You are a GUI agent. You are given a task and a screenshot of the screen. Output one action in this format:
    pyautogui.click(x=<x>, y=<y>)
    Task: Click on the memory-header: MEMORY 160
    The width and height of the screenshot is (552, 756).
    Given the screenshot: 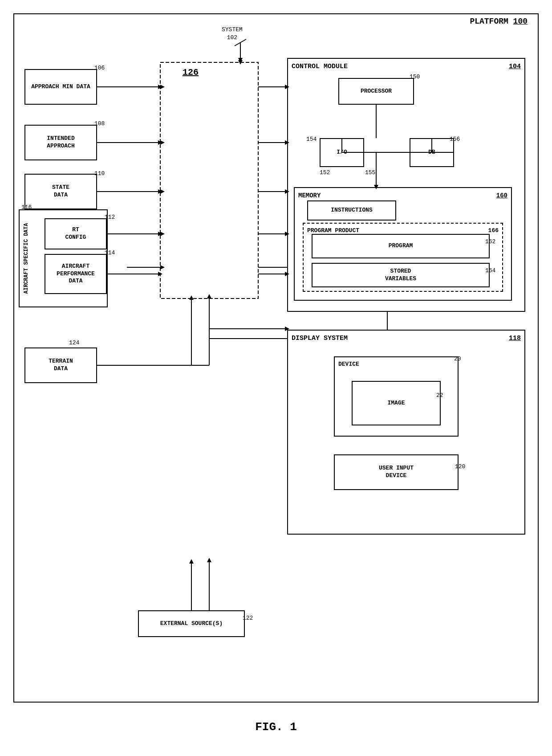 What is the action you would take?
    pyautogui.click(x=403, y=196)
    